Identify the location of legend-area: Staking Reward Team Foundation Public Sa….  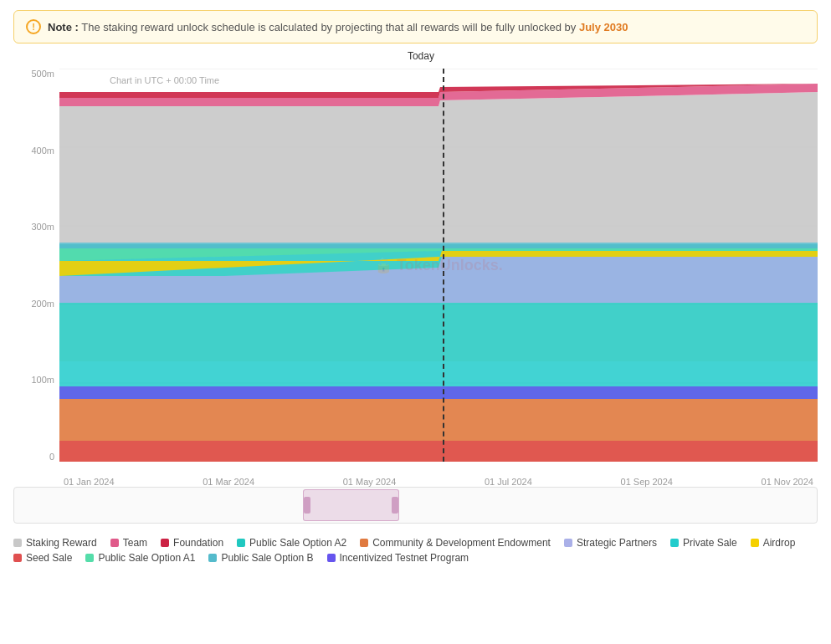
(415, 547).